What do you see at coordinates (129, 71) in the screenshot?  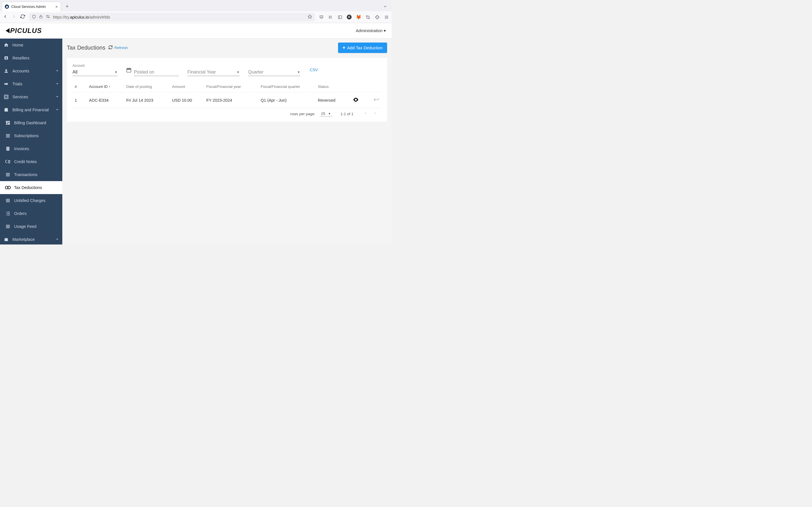 I see `calendar-icon` at bounding box center [129, 71].